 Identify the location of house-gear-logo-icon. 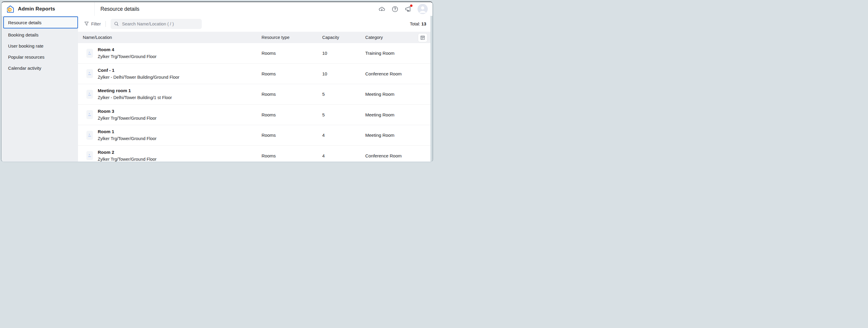
(10, 9).